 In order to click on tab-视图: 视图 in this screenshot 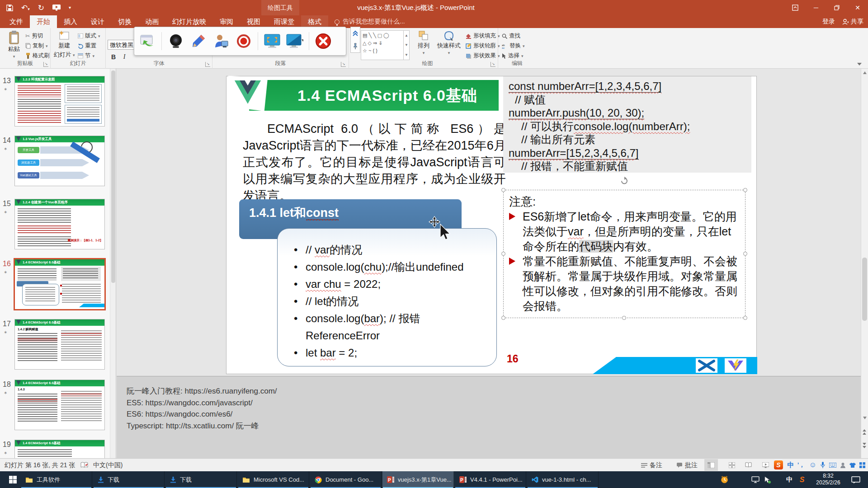, I will do `click(254, 22)`.